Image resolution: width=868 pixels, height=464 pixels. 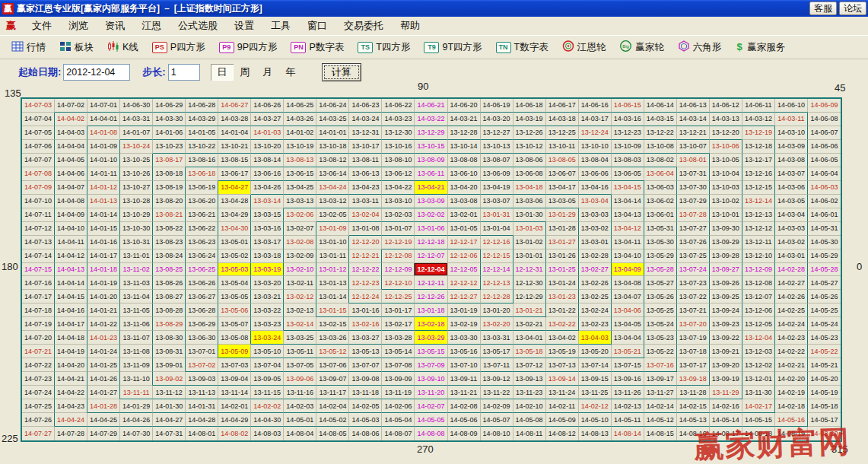 What do you see at coordinates (563, 283) in the screenshot?
I see `date-cell: 13-01-24` at bounding box center [563, 283].